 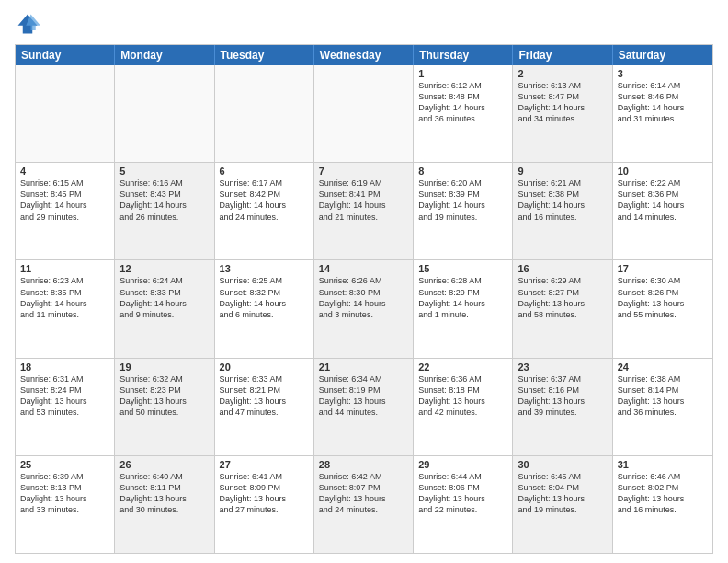 What do you see at coordinates (663, 465) in the screenshot?
I see `day-number: 31` at bounding box center [663, 465].